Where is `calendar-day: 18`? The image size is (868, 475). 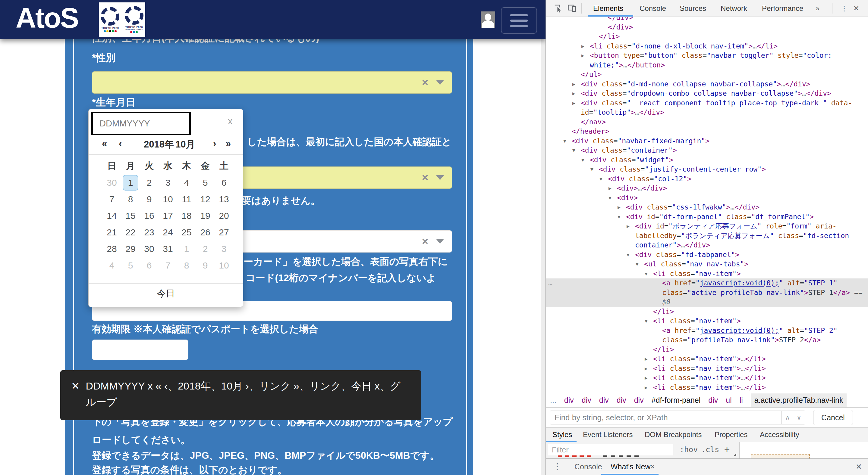
calendar-day: 18 is located at coordinates (187, 215).